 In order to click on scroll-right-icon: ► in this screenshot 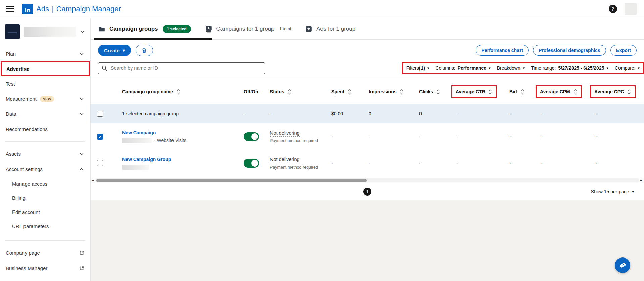, I will do `click(641, 180)`.